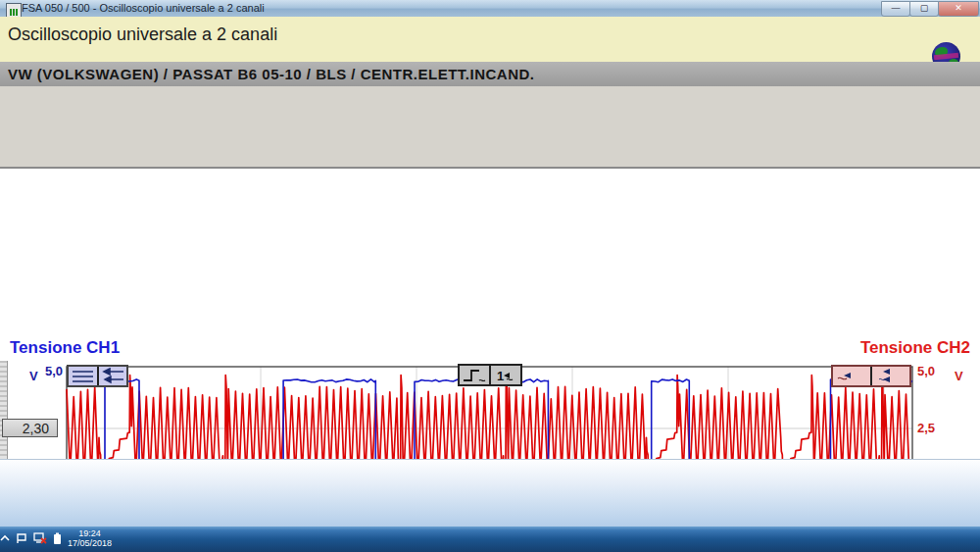  I want to click on svg-text: 1, so click(500, 376).